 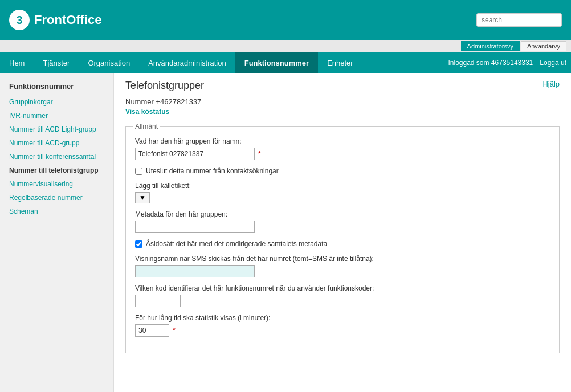 I want to click on sidebar-item-scheman: Scheman, so click(x=57, y=211).